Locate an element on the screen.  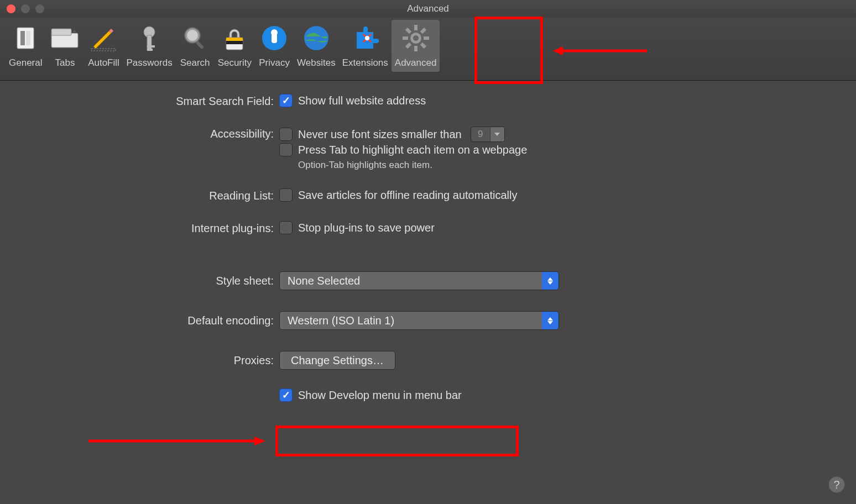
toolbar-item-general: General is located at coordinates (25, 46).